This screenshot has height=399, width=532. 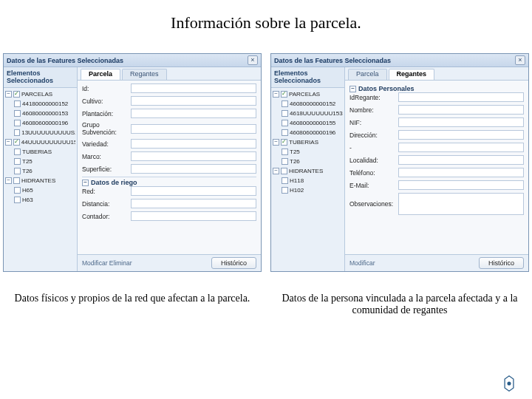 I want to click on sidebar-left: Elementos Seleccionados −PARCELAS 441800…, so click(x=41, y=169).